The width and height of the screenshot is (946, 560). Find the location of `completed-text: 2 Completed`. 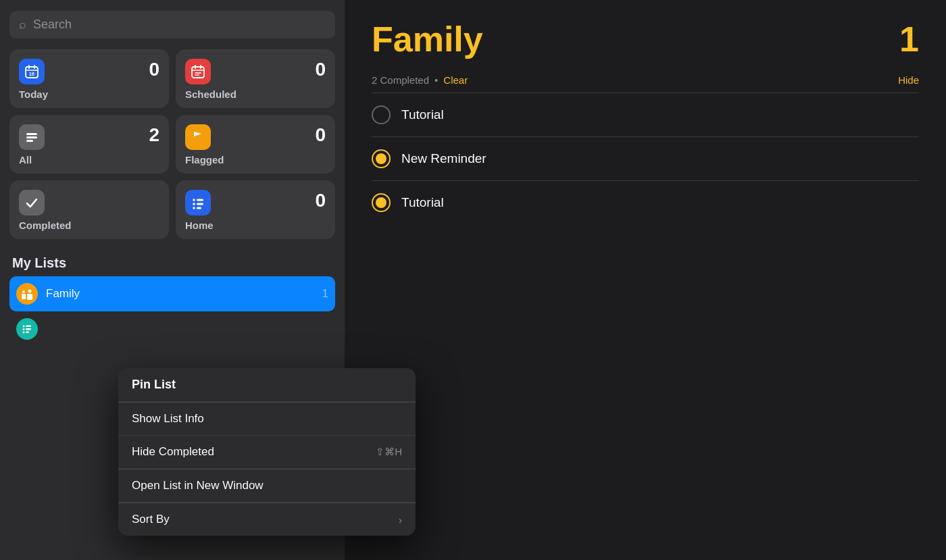

completed-text: 2 Completed is located at coordinates (400, 80).